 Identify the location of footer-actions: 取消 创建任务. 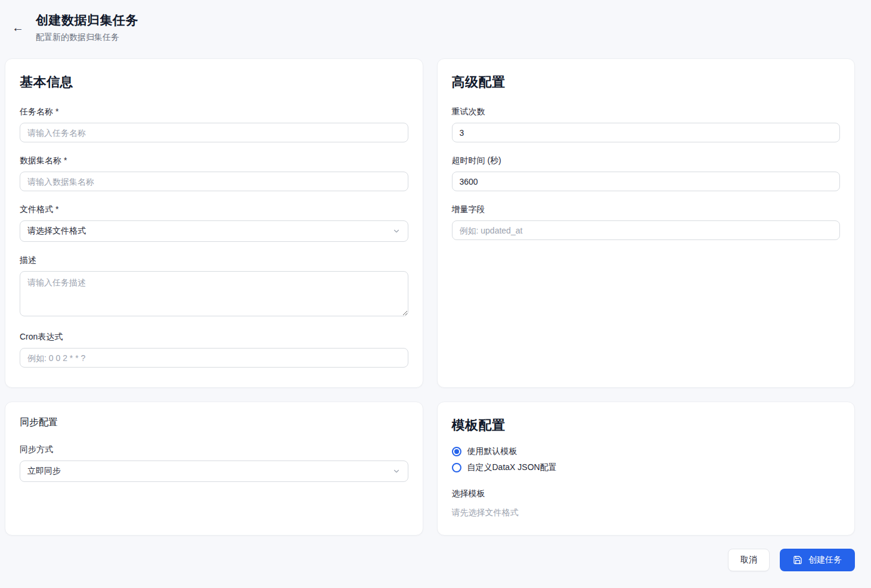
(430, 560).